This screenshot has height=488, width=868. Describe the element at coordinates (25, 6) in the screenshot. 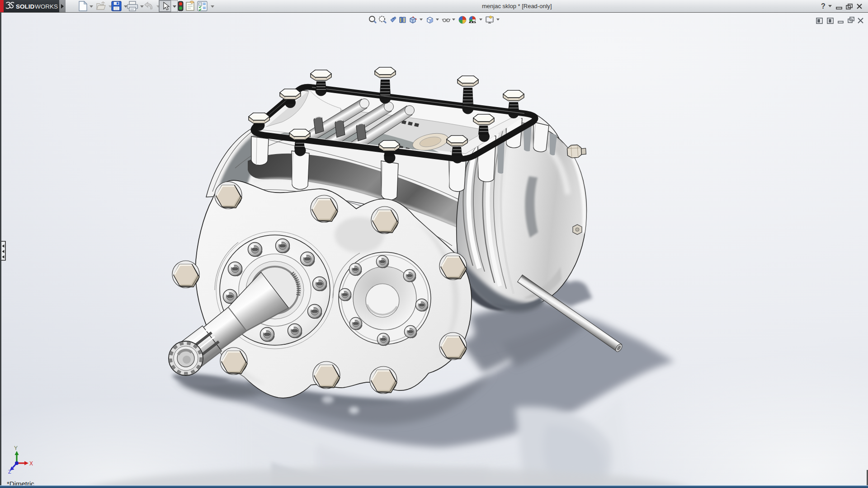

I see `svg-text: SOLID` at that location.